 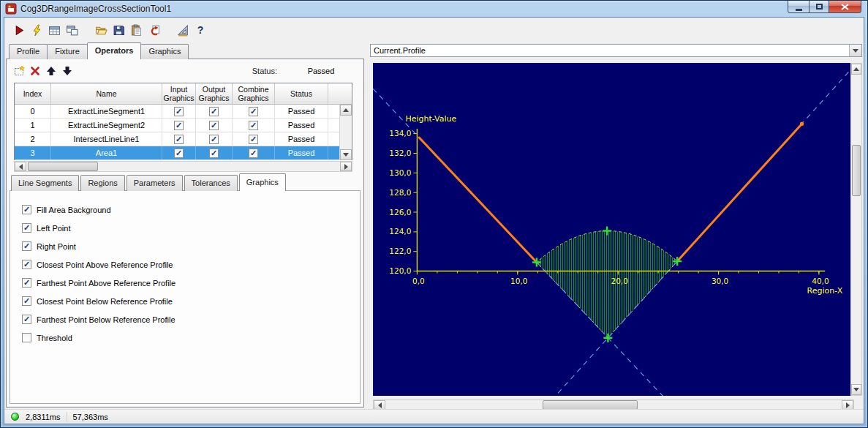 What do you see at coordinates (845, 7) in the screenshot?
I see `close-button` at bounding box center [845, 7].